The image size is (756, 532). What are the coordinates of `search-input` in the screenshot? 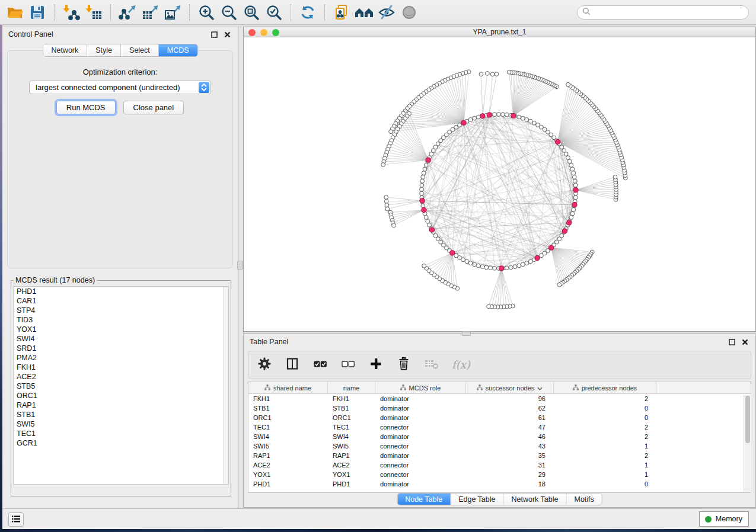 It's located at (667, 12).